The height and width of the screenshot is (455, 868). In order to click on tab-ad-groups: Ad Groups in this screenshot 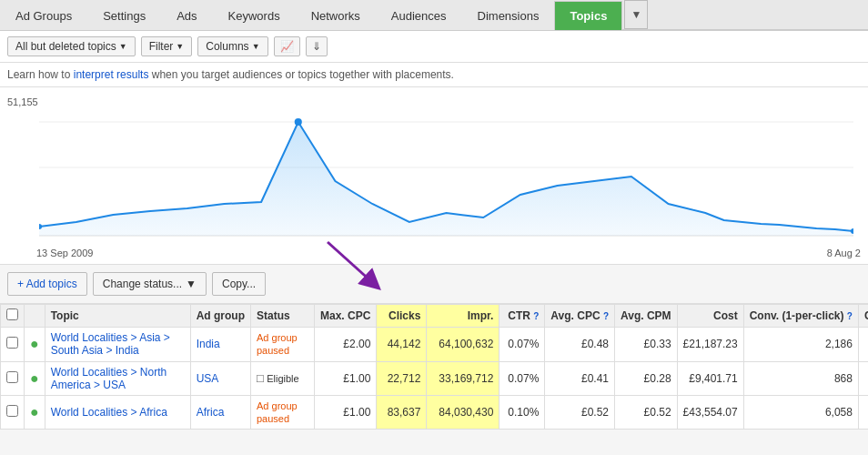, I will do `click(44, 15)`.